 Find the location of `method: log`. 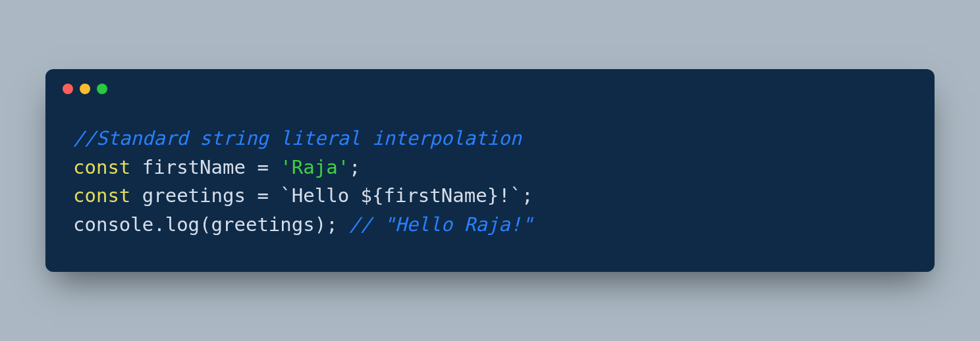

method: log is located at coordinates (182, 224).